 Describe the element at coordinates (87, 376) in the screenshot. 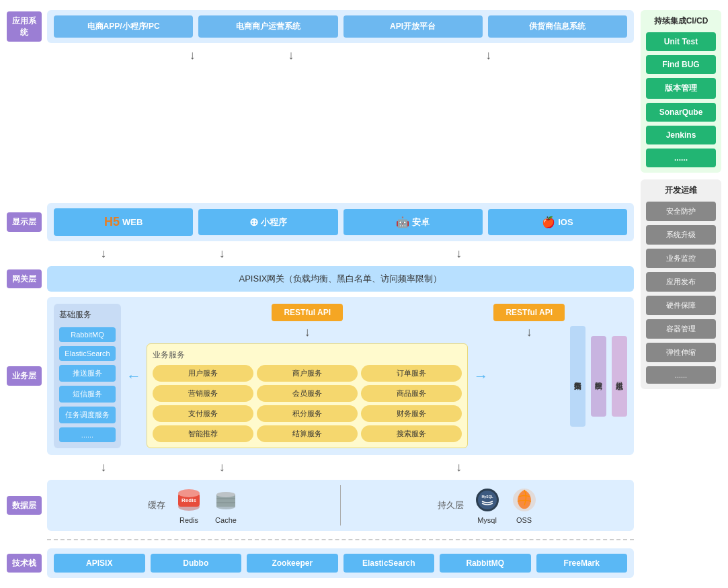

I see `basic-services-panel: 基础服务 RabbitMQ ElasticSearch 推送服务 短信服务 任务…` at that location.